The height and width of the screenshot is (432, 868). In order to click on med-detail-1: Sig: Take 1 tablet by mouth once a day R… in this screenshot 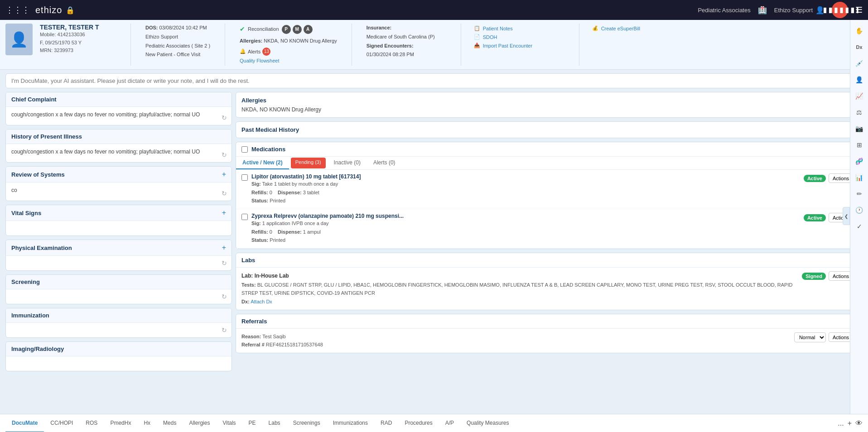, I will do `click(526, 192)`.